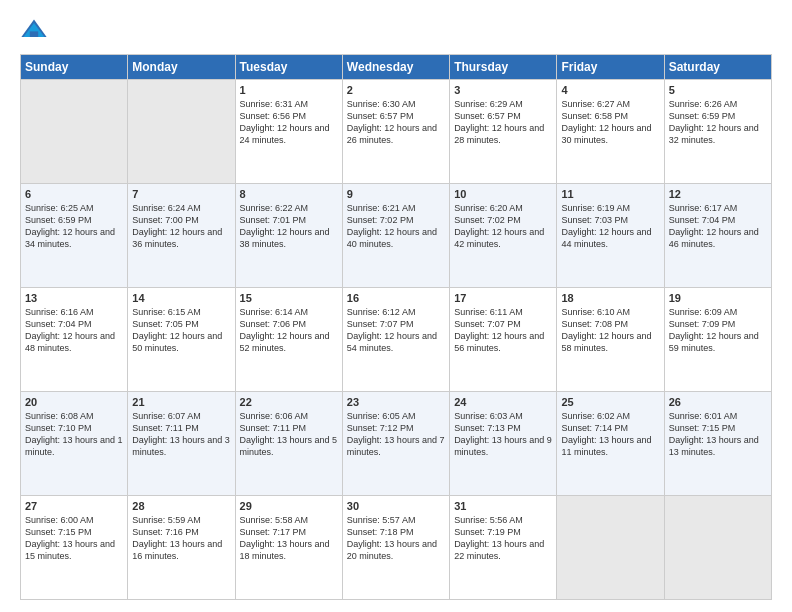 The image size is (792, 612). What do you see at coordinates (503, 506) in the screenshot?
I see `day-number: 31` at bounding box center [503, 506].